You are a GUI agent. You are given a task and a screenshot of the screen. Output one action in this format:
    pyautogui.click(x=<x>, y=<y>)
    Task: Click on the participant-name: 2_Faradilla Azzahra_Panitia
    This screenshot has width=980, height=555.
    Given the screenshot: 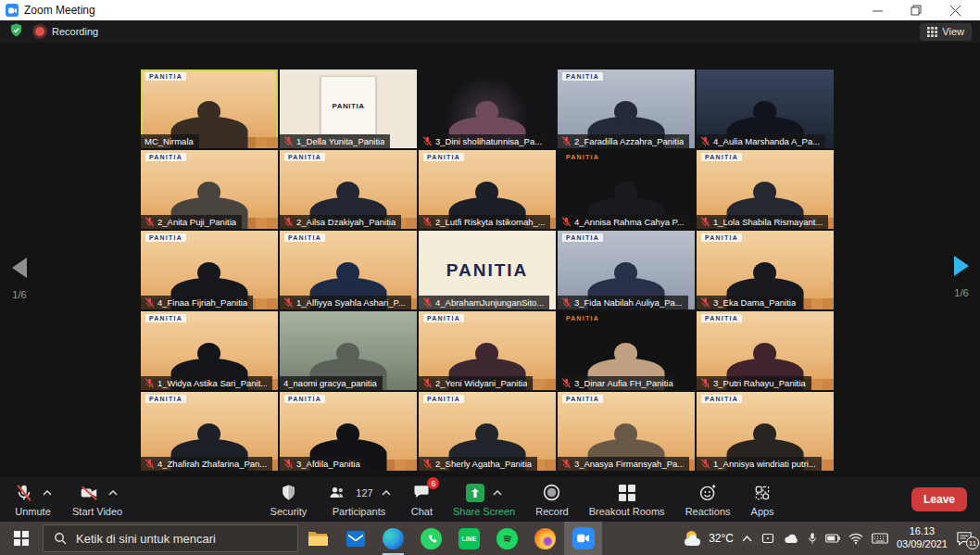 What is the action you would take?
    pyautogui.click(x=629, y=141)
    